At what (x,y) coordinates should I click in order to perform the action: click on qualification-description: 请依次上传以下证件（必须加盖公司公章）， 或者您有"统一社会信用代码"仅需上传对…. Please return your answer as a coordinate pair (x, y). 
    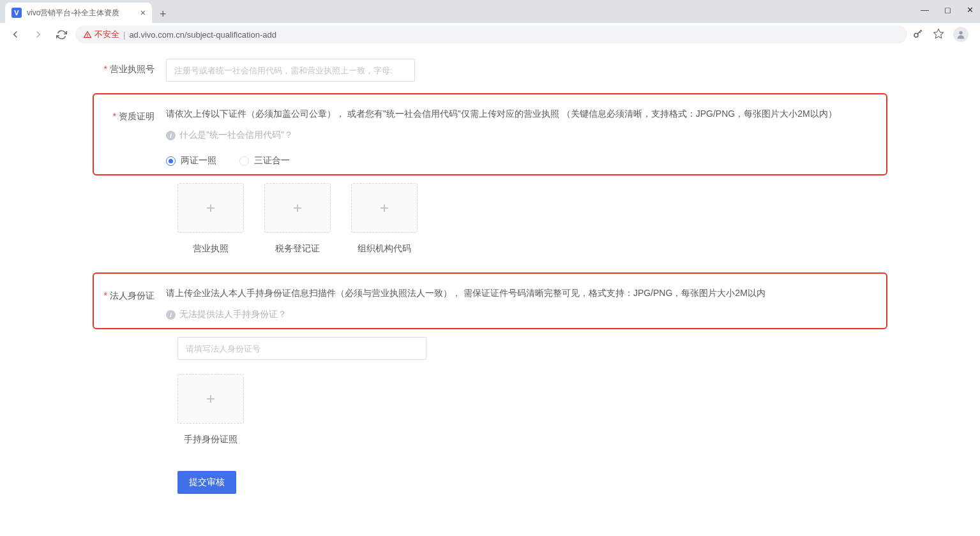
    Looking at the image, I should click on (522, 114).